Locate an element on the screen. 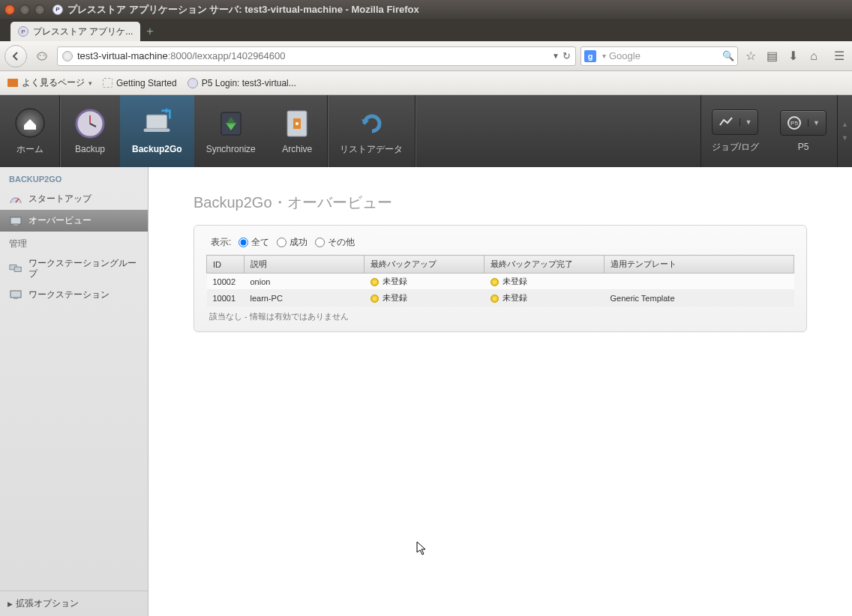 The image size is (852, 616). nav-synchronize: Synchronize is located at coordinates (231, 131).